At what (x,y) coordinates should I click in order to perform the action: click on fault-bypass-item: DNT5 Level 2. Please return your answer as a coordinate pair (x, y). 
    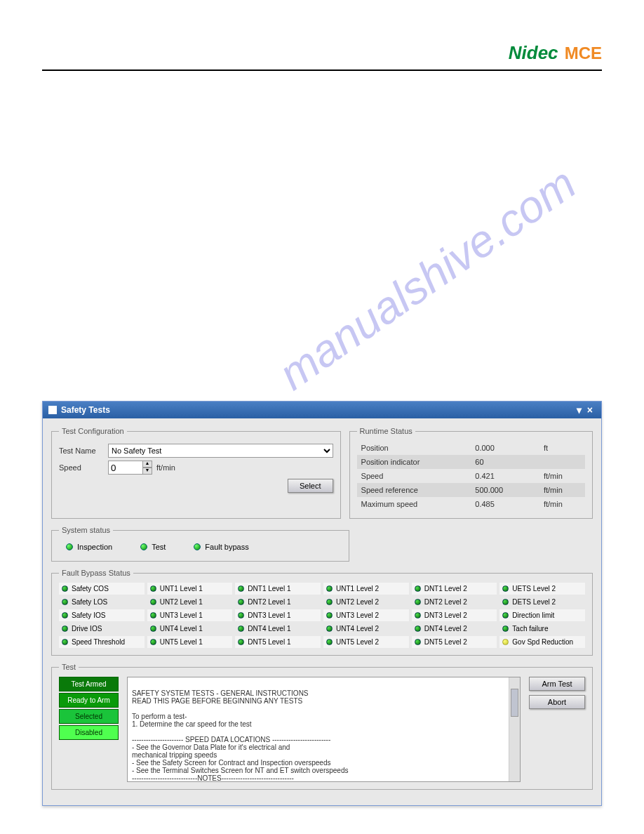
    Looking at the image, I should click on (455, 642).